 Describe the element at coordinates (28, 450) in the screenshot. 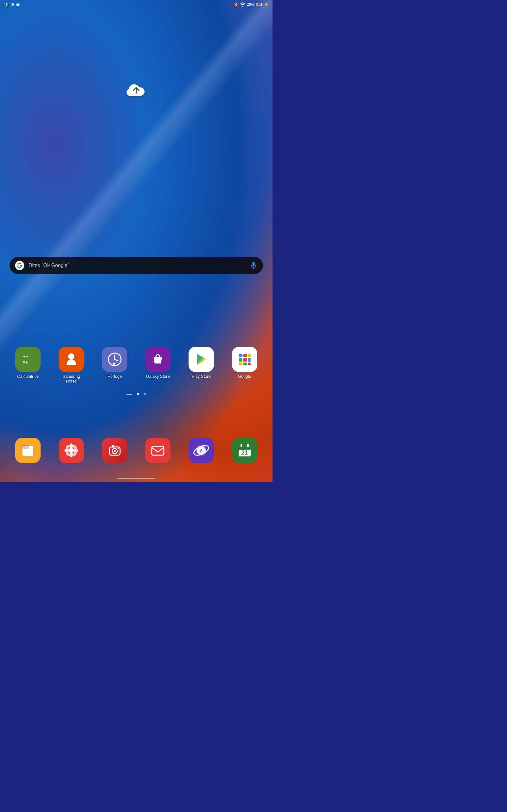

I see `app-files` at that location.